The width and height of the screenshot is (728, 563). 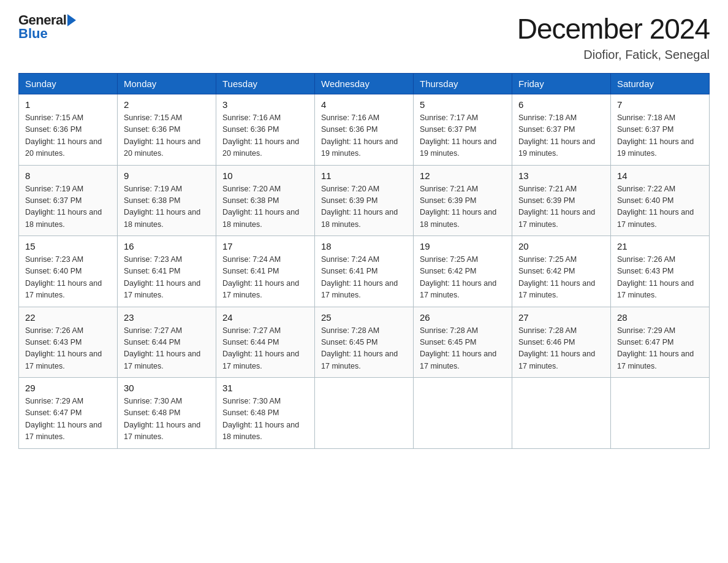 What do you see at coordinates (463, 278) in the screenshot?
I see `day-info: Sunrise: 7:25 AMSunset: 6:42 PMDaylight:…` at bounding box center [463, 278].